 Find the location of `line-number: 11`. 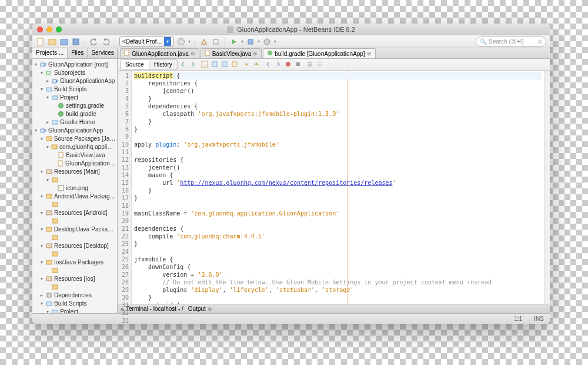

line-number: 11 is located at coordinates (123, 152).